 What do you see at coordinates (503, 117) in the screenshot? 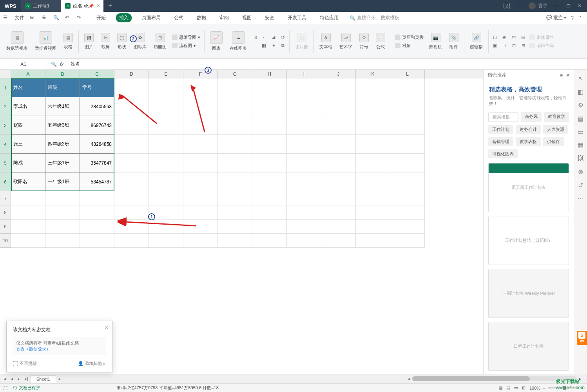
I see `template-search-input: 搜索模板` at bounding box center [503, 117].